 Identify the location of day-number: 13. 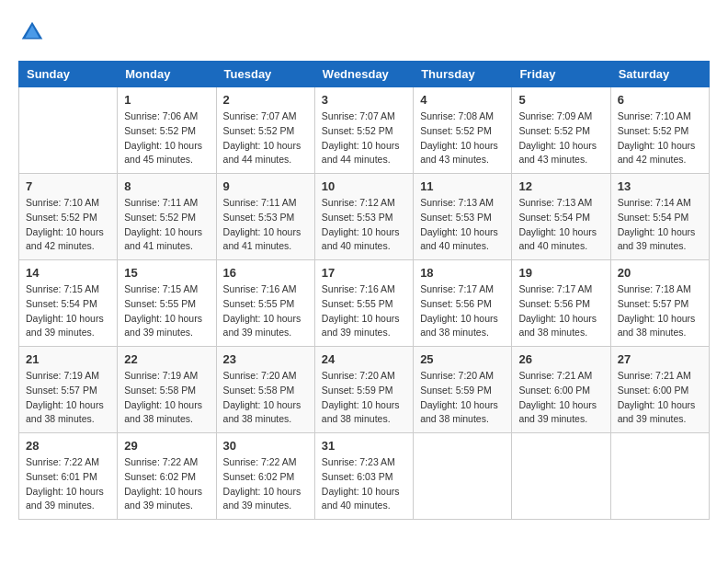
(660, 186).